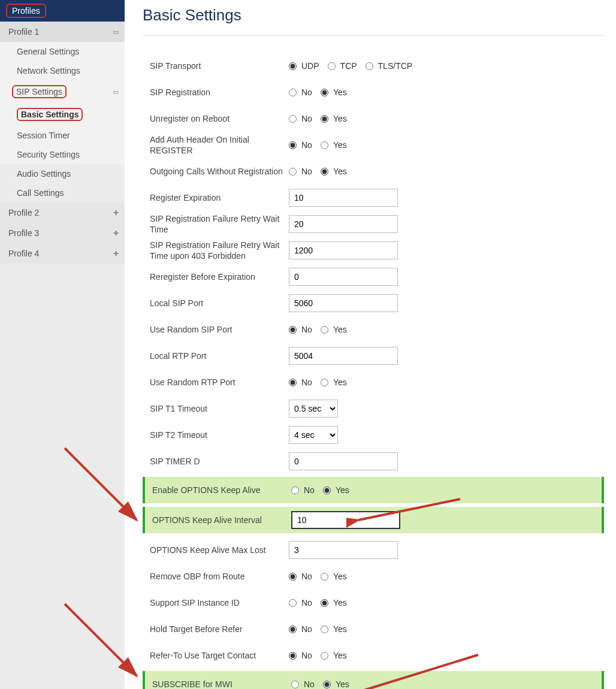 The width and height of the screenshot is (616, 689). I want to click on sidebar-item-audio: Audio Settings, so click(62, 174).